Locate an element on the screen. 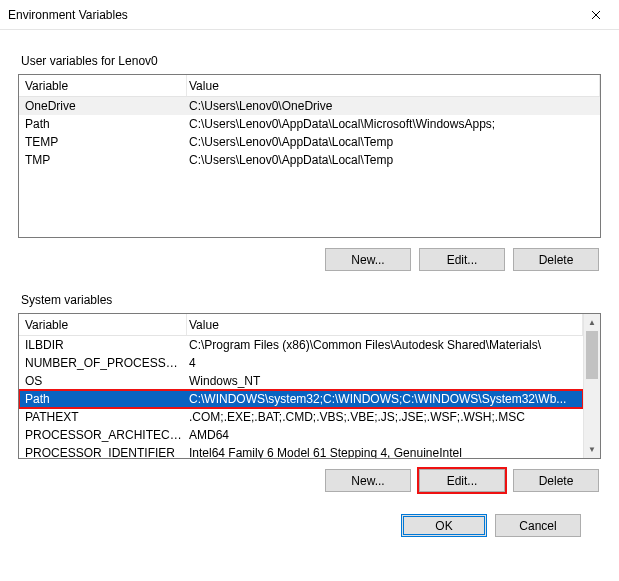 Image resolution: width=619 pixels, height=581 pixels. dialog-footer: OK Cancel is located at coordinates (300, 526).